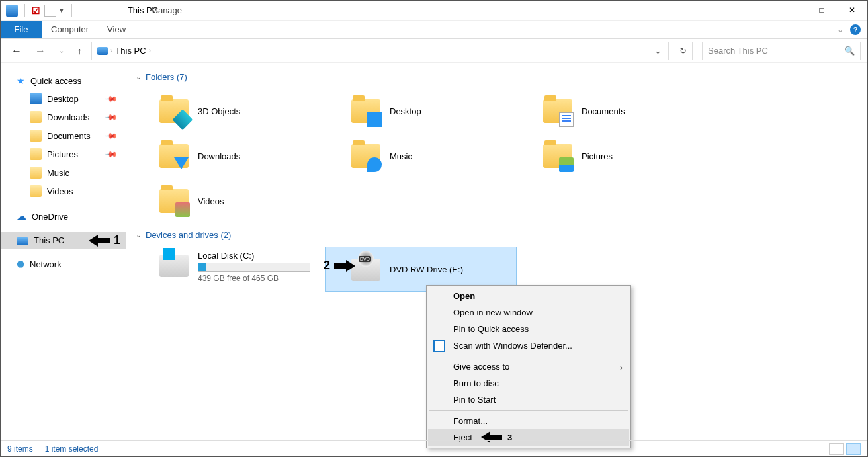  What do you see at coordinates (529, 421) in the screenshot?
I see `menu-format: Format...` at bounding box center [529, 421].